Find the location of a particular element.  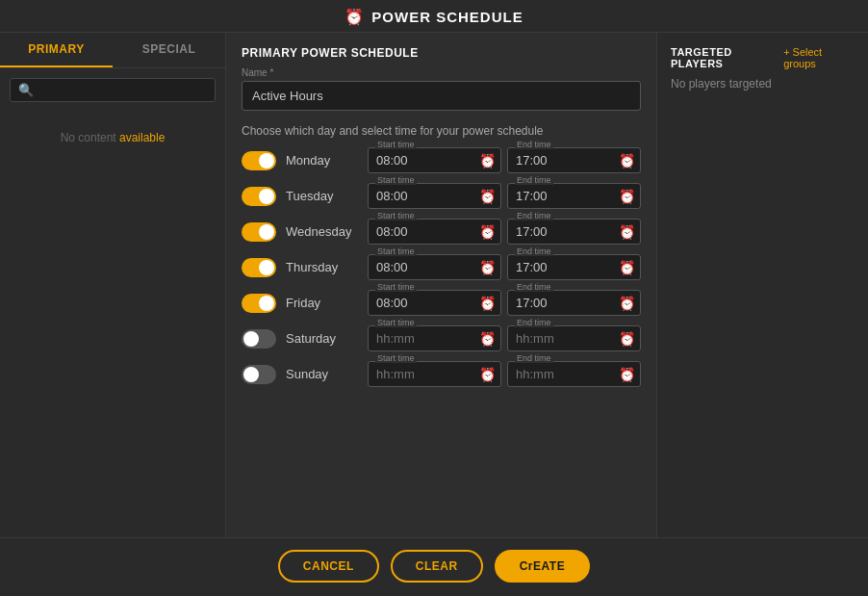

day-name-wednesday: Wednesday is located at coordinates (321, 231).